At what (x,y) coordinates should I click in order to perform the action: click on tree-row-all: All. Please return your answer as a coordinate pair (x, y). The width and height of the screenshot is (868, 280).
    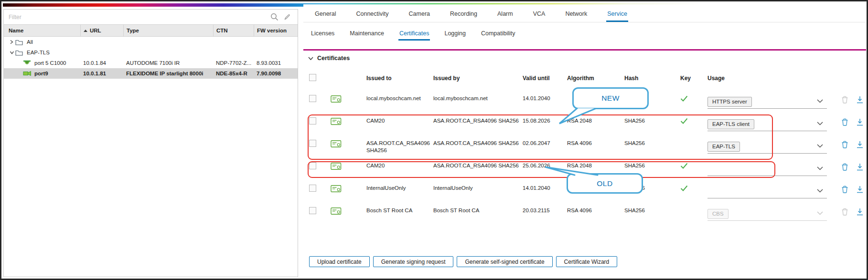
    Looking at the image, I should click on (151, 42).